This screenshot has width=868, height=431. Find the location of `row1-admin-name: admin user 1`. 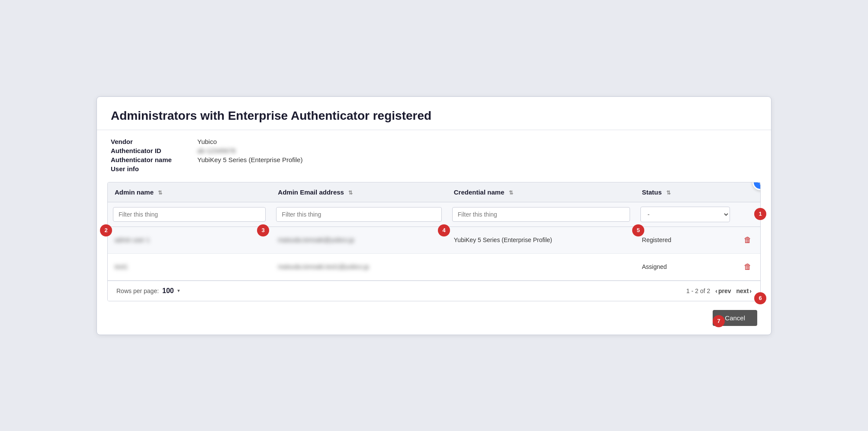

row1-admin-name: admin user 1 is located at coordinates (190, 240).